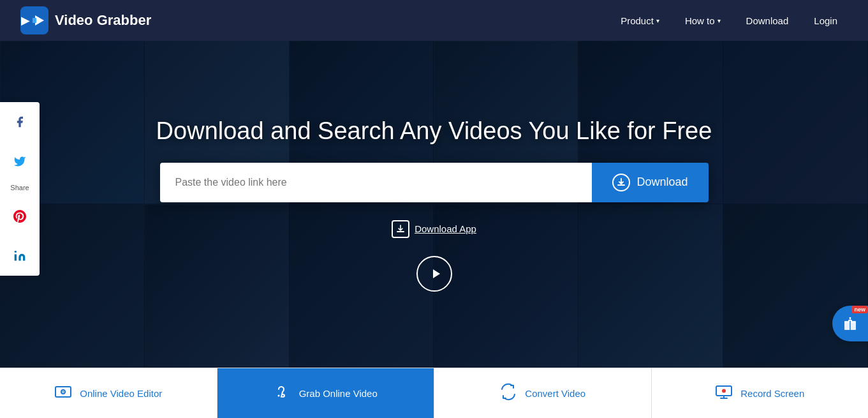  Describe the element at coordinates (658, 20) in the screenshot. I see `product-chevron-icon: ▾` at that location.